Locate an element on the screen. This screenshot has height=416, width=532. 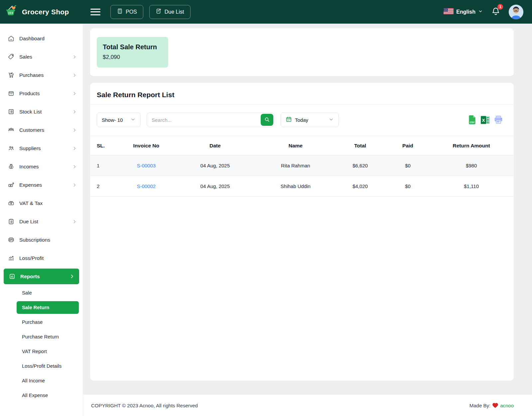
submenu-item-label: All Income is located at coordinates (33, 381).